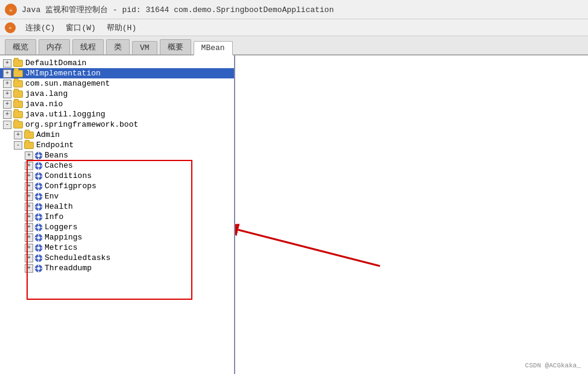 Image resolution: width=588 pixels, height=374 pixels. Describe the element at coordinates (29, 217) in the screenshot. I see `expand-btn-info: +` at that location.